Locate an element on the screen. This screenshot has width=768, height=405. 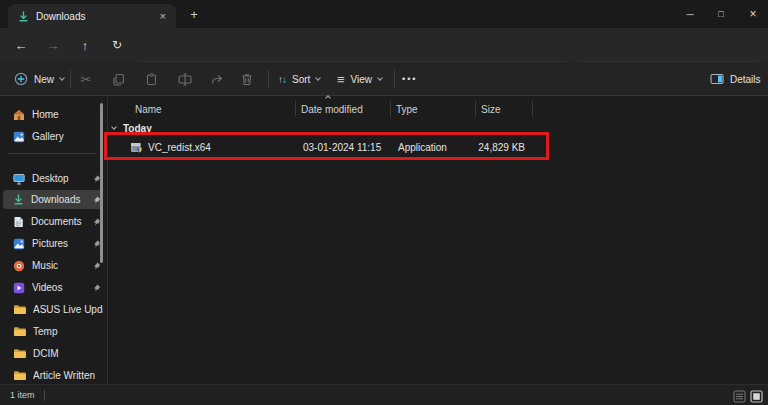
music-icon is located at coordinates (19, 266).